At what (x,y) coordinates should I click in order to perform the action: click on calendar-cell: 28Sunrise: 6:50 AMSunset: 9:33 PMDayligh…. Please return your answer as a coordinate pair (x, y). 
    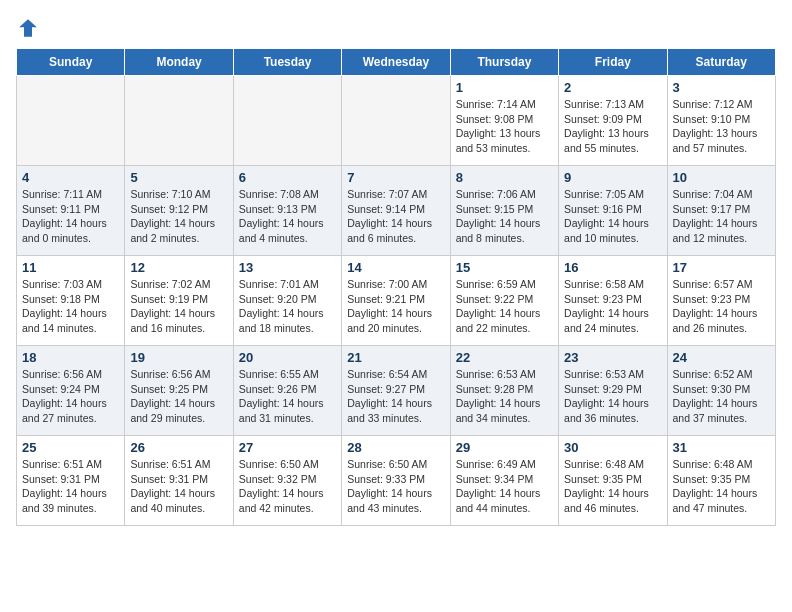
    Looking at the image, I should click on (396, 481).